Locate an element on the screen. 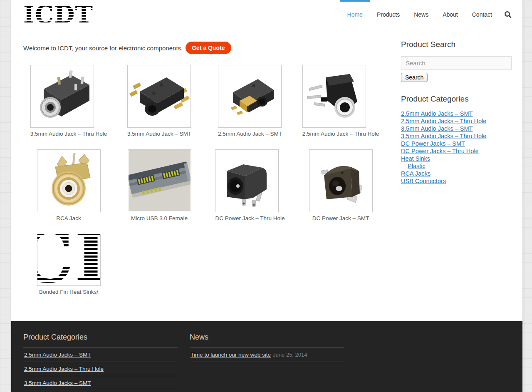 This screenshot has width=532, height=392. category-link-heat-sinks: Heat Sinks is located at coordinates (416, 159).